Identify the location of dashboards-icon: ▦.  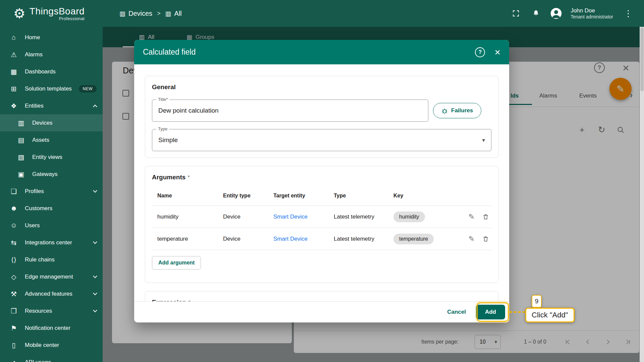
(14, 72).